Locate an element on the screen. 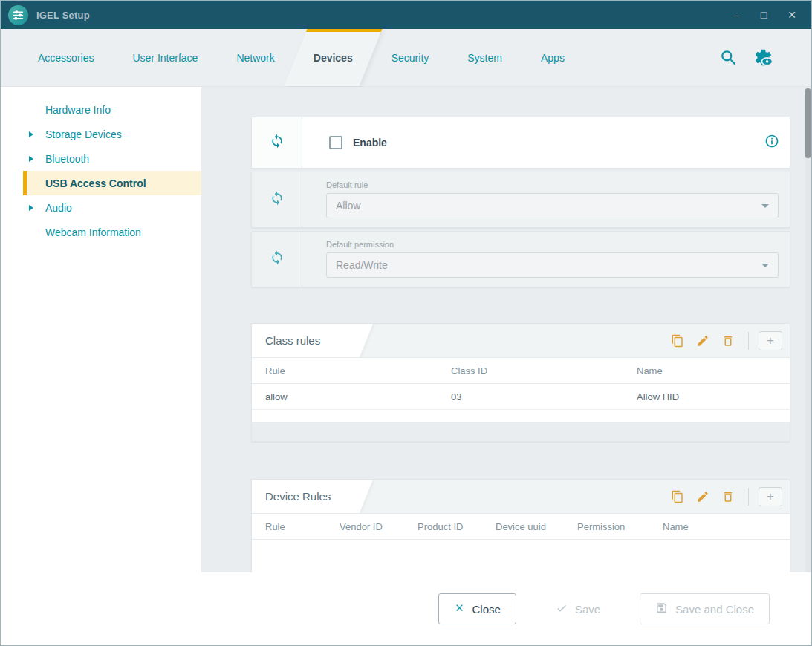 This screenshot has height=646, width=812. sidebar-item-bluetooth: Bluetooth is located at coordinates (101, 159).